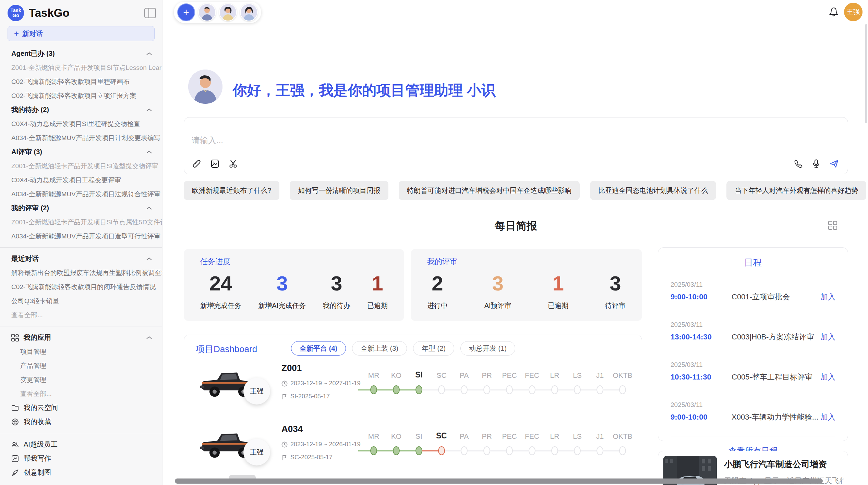 The image size is (868, 485). What do you see at coordinates (488, 348) in the screenshot?
I see `filter-pill: 动总开发 (1)` at bounding box center [488, 348].